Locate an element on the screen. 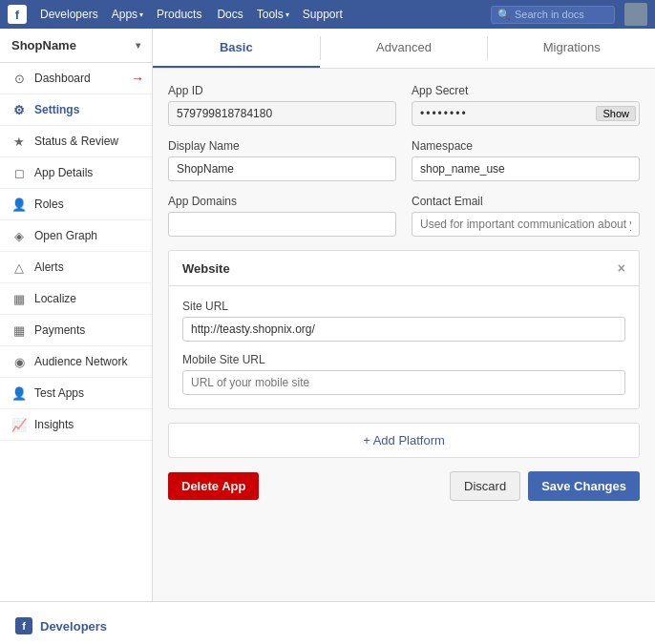 This screenshot has width=655, height=644. sidebar-app-selector: ShopName ▾ is located at coordinates (76, 46).